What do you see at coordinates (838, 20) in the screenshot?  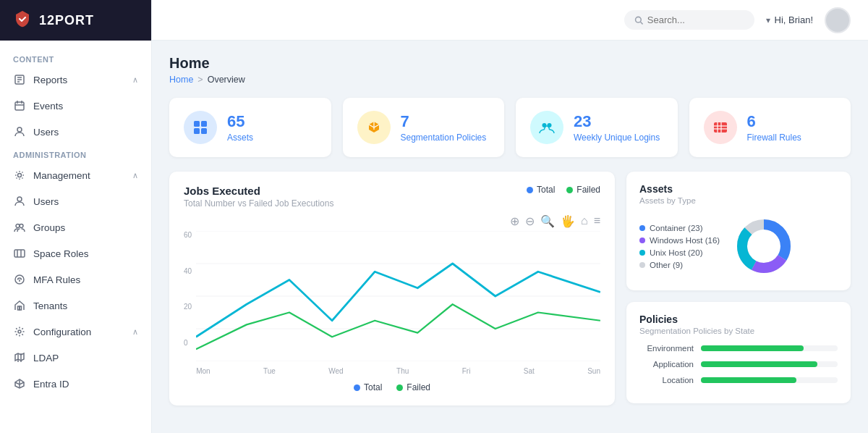 I see `avatar` at bounding box center [838, 20].